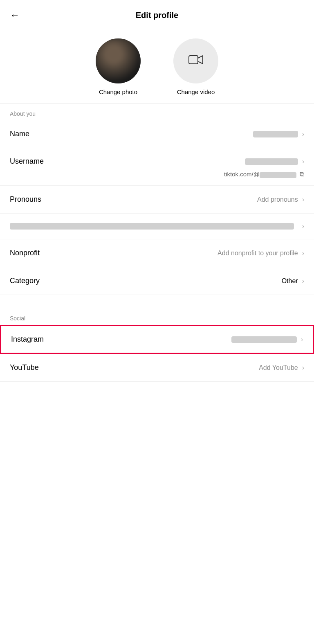 The height and width of the screenshot is (644, 314). I want to click on name-blurred-value, so click(276, 134).